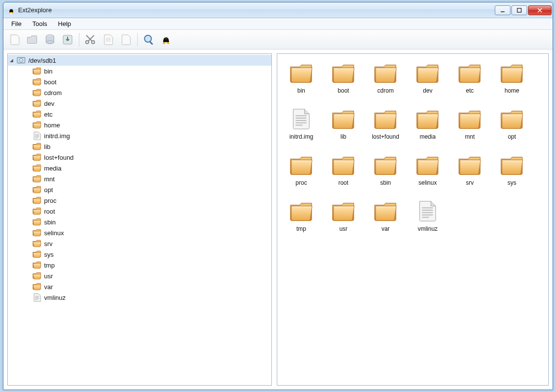  Describe the element at coordinates (151, 297) in the screenshot. I see `tree-item: vmlinuz` at that location.